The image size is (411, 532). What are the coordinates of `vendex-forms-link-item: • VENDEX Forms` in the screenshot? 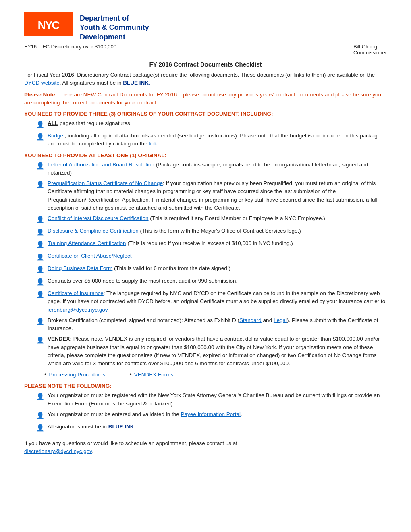 It's located at (152, 374).